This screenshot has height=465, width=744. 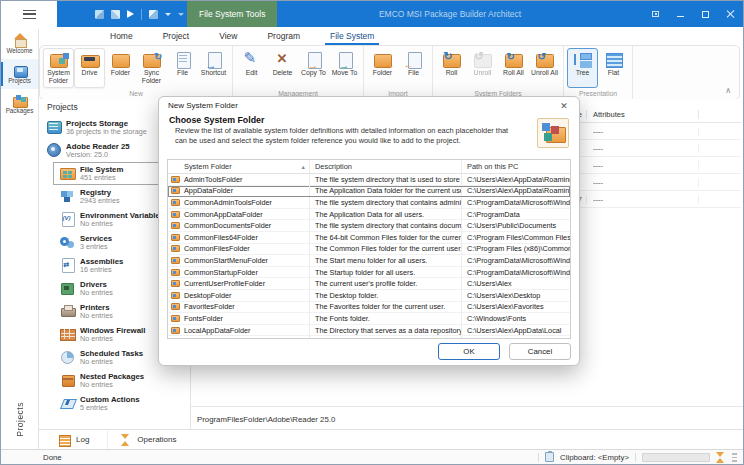 I want to click on welcome-icon, so click(x=20, y=40).